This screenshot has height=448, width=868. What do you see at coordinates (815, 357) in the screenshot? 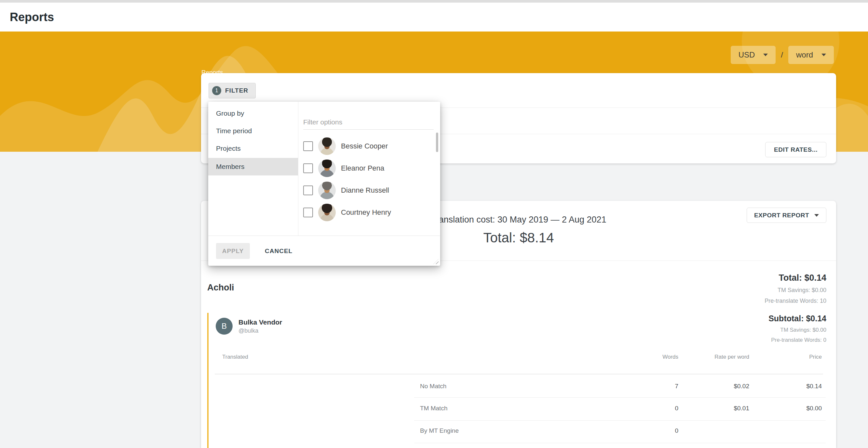
I see `column-header-price: Price` at bounding box center [815, 357].